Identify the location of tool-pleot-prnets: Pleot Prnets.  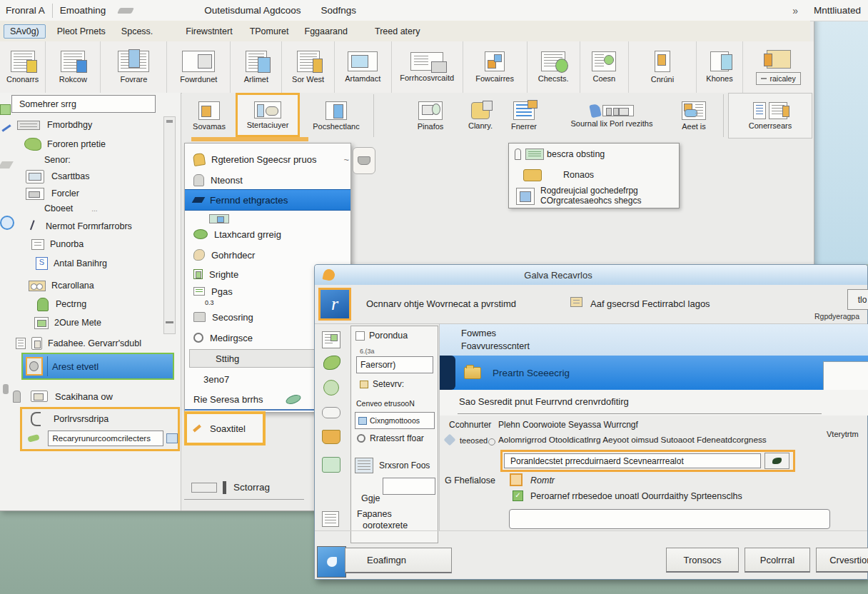
(81, 31).